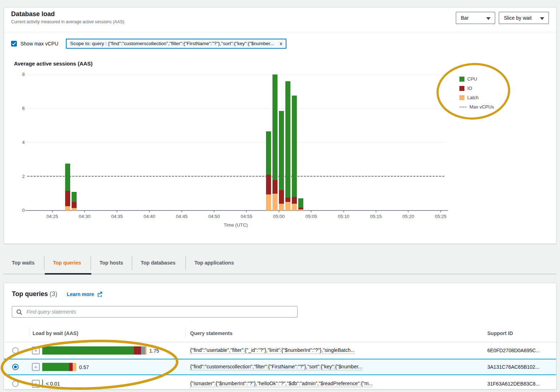 The height and width of the screenshot is (392, 560). What do you see at coordinates (53, 384) in the screenshot?
I see `load-aas-value: < 0.01` at bounding box center [53, 384].